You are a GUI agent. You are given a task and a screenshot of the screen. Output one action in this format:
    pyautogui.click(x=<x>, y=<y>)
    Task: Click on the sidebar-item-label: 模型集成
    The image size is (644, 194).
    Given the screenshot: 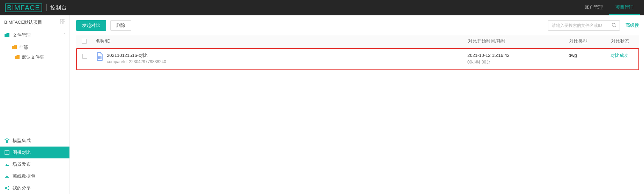 What is the action you would take?
    pyautogui.click(x=22, y=141)
    